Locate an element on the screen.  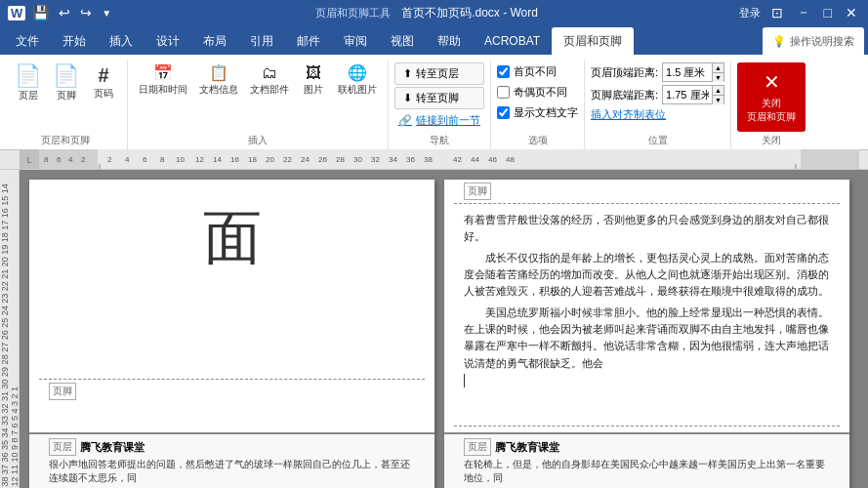
svg-text: 4 is located at coordinates (127, 160).